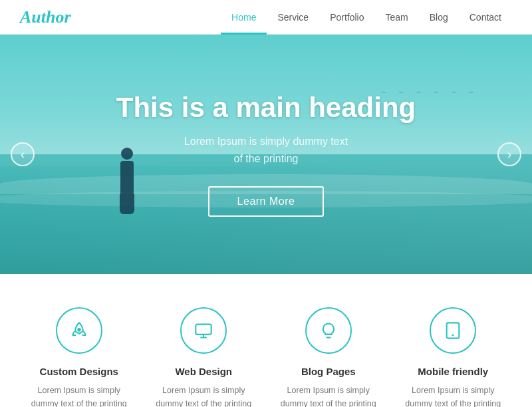  Describe the element at coordinates (266, 141) in the screenshot. I see `hero-subtitle-line1: Lorem Ipsum is simply dummy text` at that location.